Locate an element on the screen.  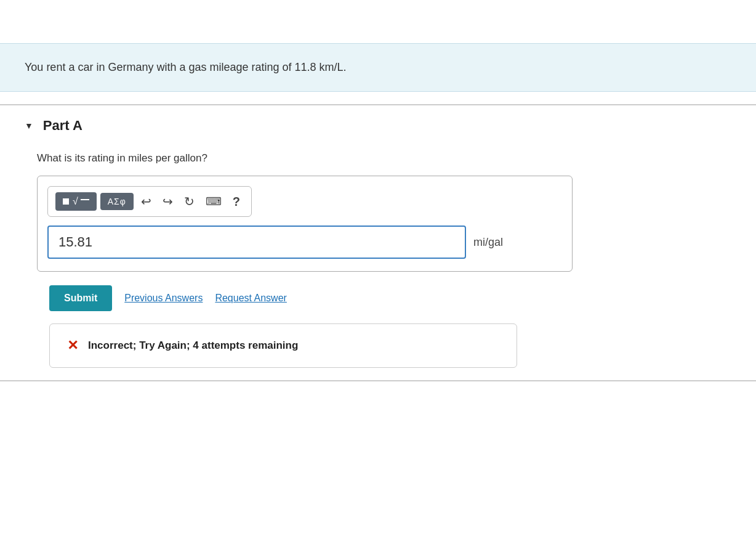
redo-button: ↪ is located at coordinates (167, 201).